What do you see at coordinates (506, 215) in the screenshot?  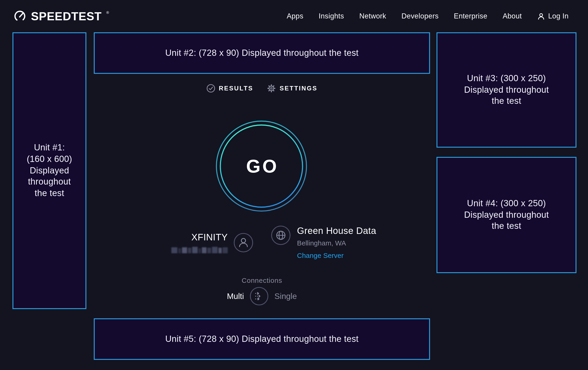 I see `ad-unit-4: Unit #4: (300 x 250) Displayed throughou…` at bounding box center [506, 215].